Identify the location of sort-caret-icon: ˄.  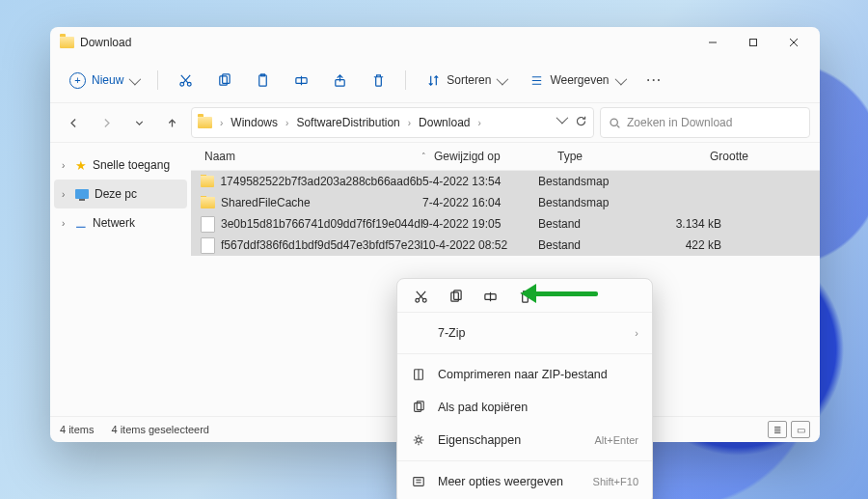
(424, 156).